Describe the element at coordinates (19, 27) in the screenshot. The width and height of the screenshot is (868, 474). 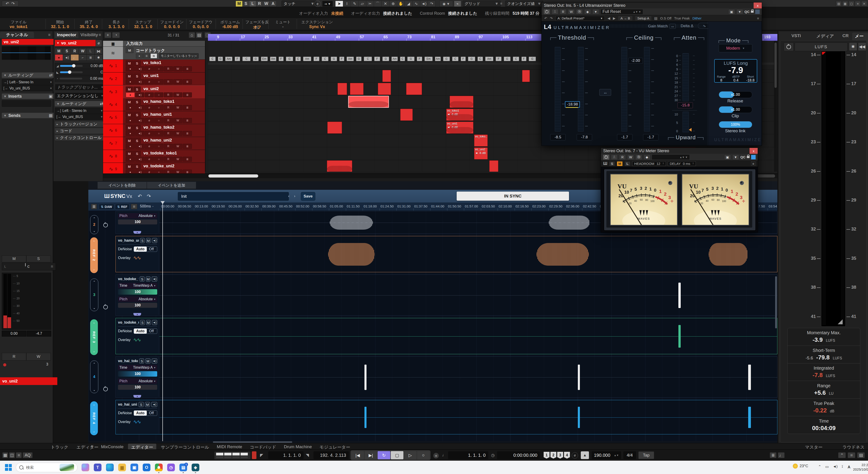
I see `info-col-value: vo_toko1` at that location.